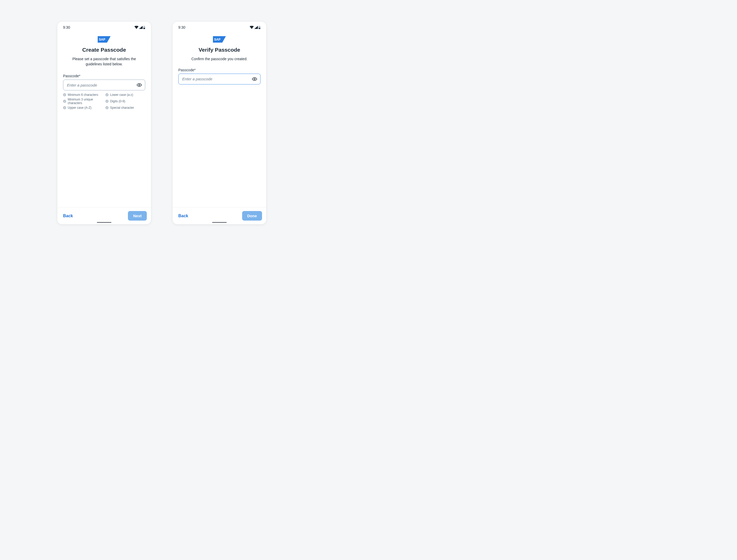 This screenshot has height=560, width=737. Describe the element at coordinates (219, 59) in the screenshot. I see `page-subtitle: Confirm the passcode you created.` at that location.